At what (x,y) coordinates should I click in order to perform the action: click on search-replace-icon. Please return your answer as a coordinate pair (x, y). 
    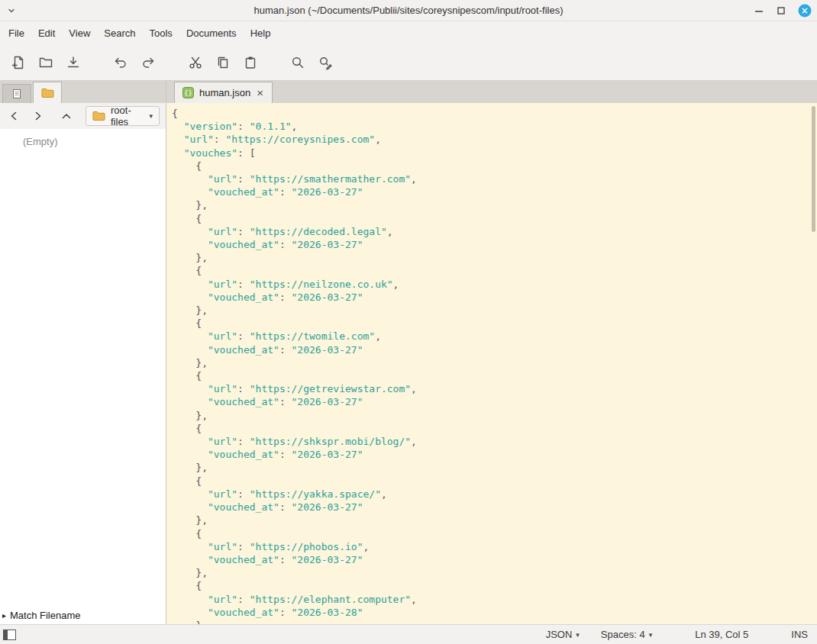
    Looking at the image, I should click on (325, 63).